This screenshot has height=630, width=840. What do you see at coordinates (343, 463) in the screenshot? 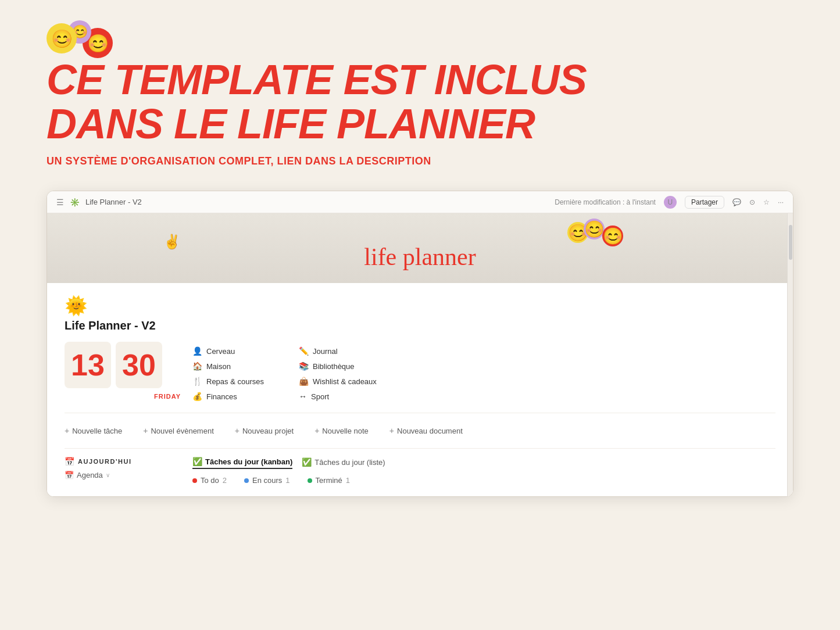
I see `task-tab-liste: ✅ Tâches du jour (liste)` at bounding box center [343, 463].